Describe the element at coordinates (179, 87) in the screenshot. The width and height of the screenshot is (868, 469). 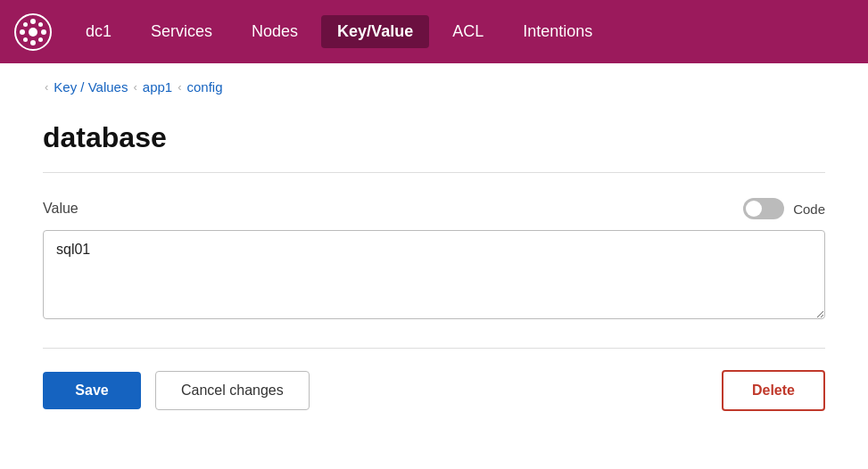
I see `breadcrumb-chevron-3: ‹` at that location.